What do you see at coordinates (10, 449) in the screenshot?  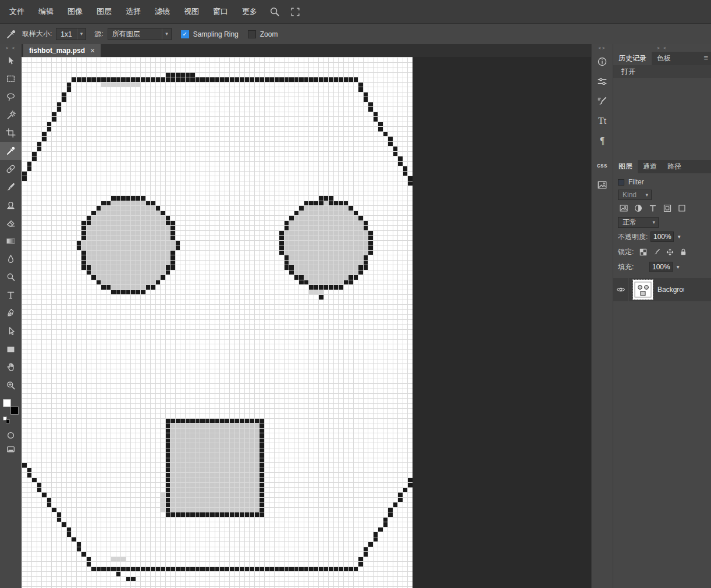 I see `screen-mode-icon` at bounding box center [10, 449].